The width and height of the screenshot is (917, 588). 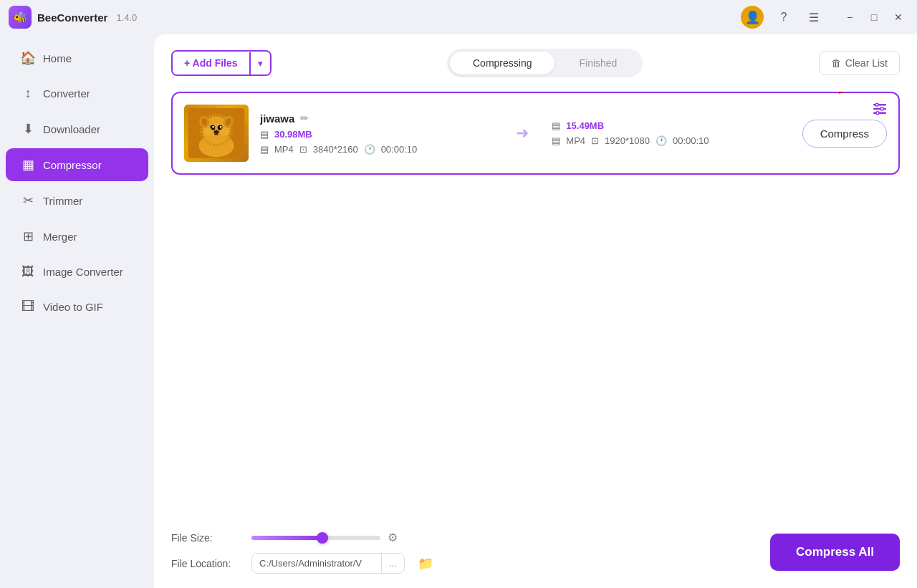 I want to click on original-resolution: 3840*2160, so click(x=335, y=149).